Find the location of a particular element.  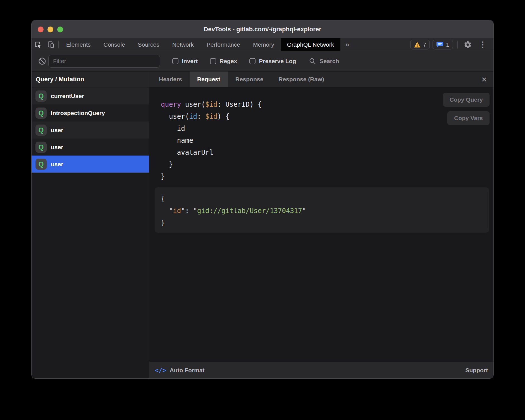

detail-tabs: Headers Request Response Response (Raw) … is located at coordinates (321, 79).